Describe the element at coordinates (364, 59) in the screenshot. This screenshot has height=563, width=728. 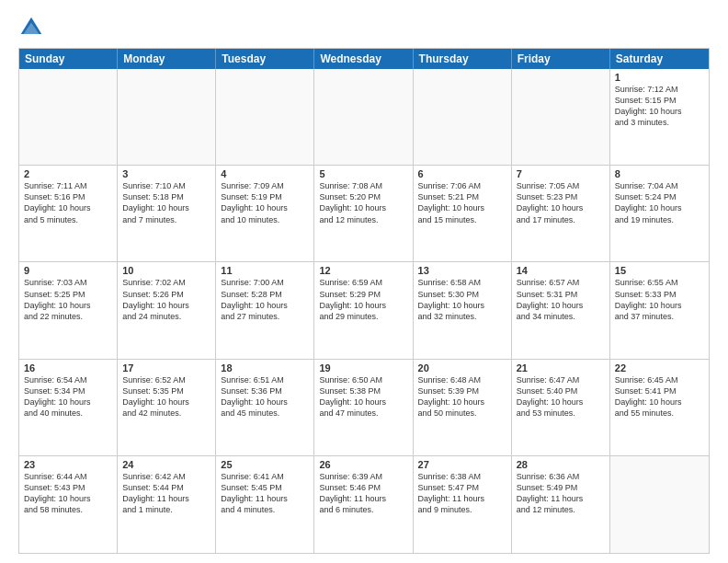
I see `calendar-header: SundayMondayTuesdayWednesdayThursdayFrid…` at that location.